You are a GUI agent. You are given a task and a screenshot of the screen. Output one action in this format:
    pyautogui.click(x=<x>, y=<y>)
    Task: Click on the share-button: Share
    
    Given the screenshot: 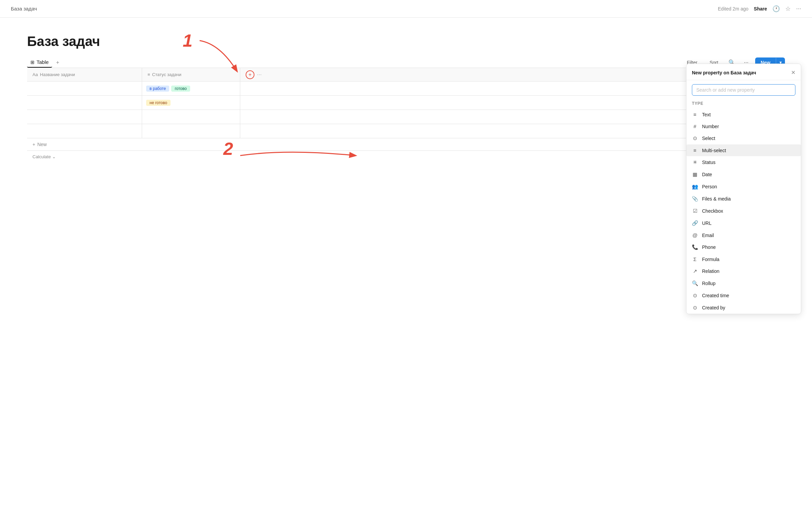 What is the action you would take?
    pyautogui.click(x=761, y=9)
    